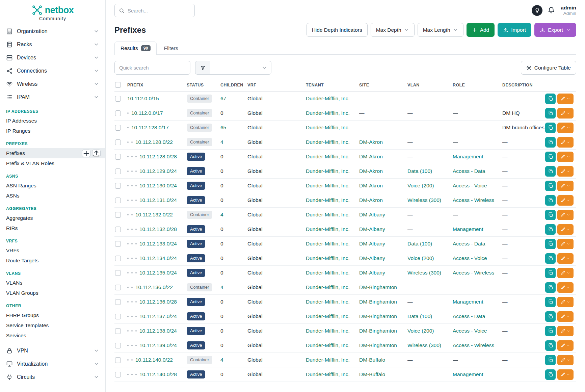  Describe the element at coordinates (158, 316) in the screenshot. I see `prefix-link: 10.112.137.0/24` at that location.